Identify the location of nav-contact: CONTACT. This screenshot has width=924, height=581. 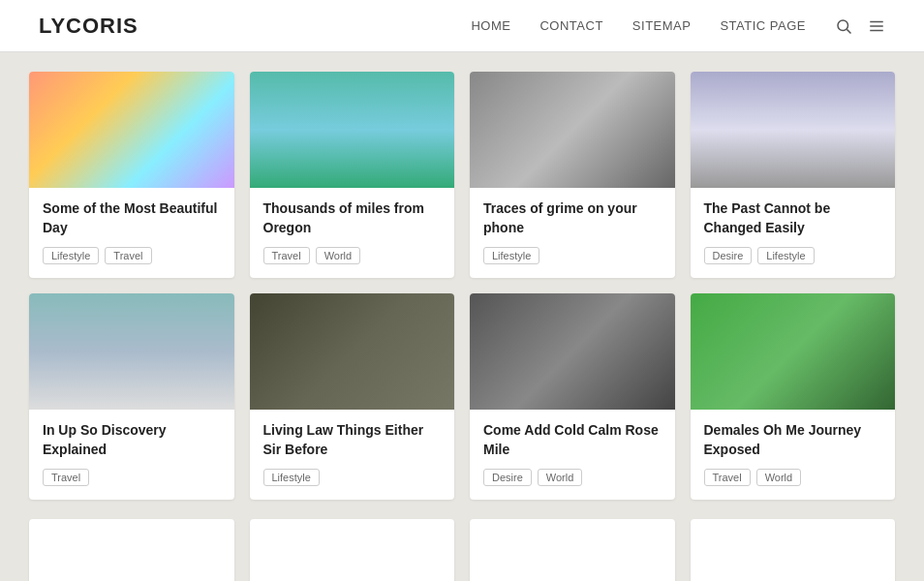
(571, 25).